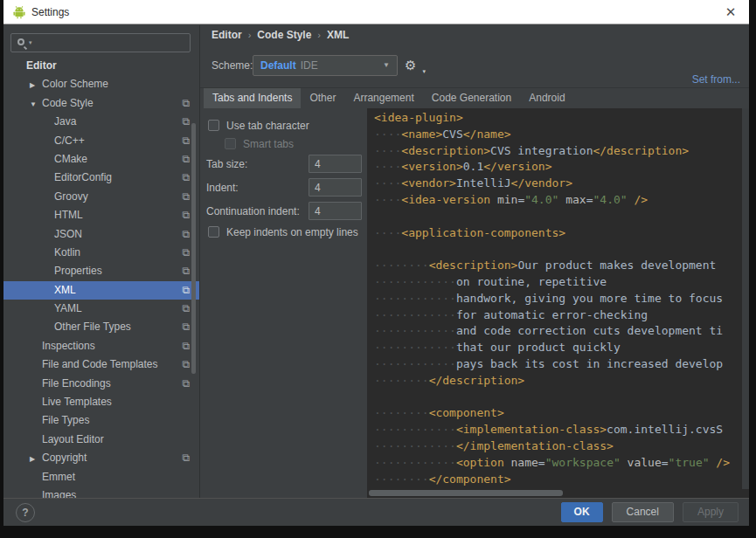 This screenshot has width=756, height=538. Describe the element at coordinates (231, 143) in the screenshot. I see `smart-tabs-checkbox` at that location.